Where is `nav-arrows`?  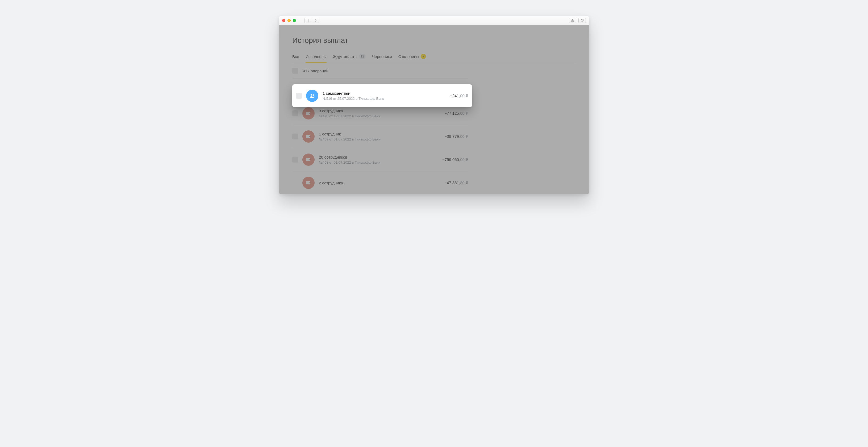 nav-arrows is located at coordinates (312, 21).